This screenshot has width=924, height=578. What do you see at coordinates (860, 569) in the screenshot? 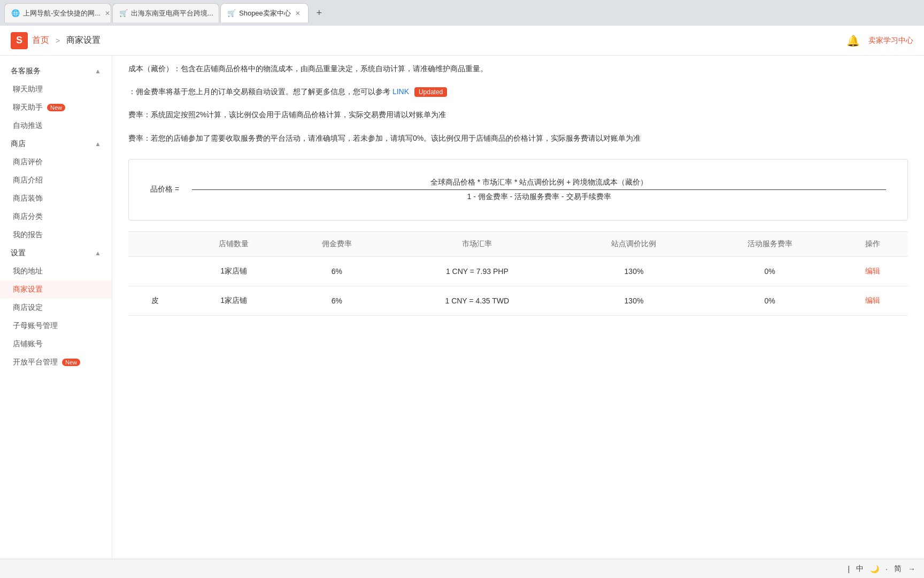
I see `statusbar-zh: 中` at bounding box center [860, 569].